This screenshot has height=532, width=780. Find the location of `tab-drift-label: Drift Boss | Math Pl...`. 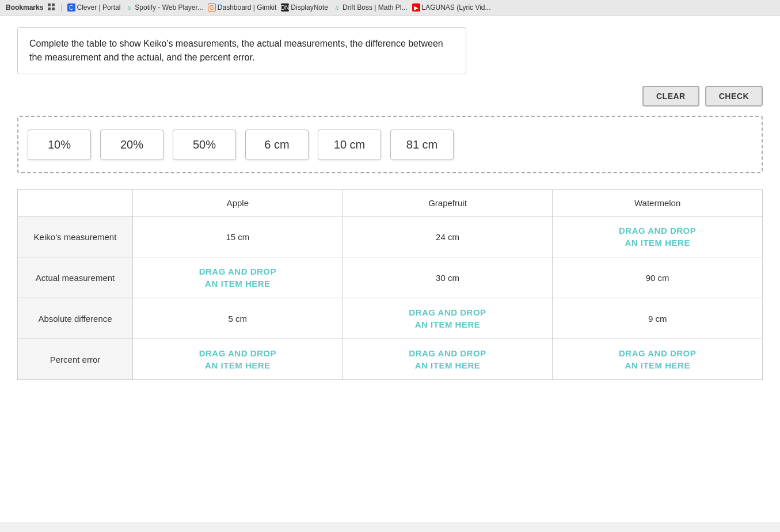

tab-drift-label: Drift Boss | Math Pl... is located at coordinates (375, 7).